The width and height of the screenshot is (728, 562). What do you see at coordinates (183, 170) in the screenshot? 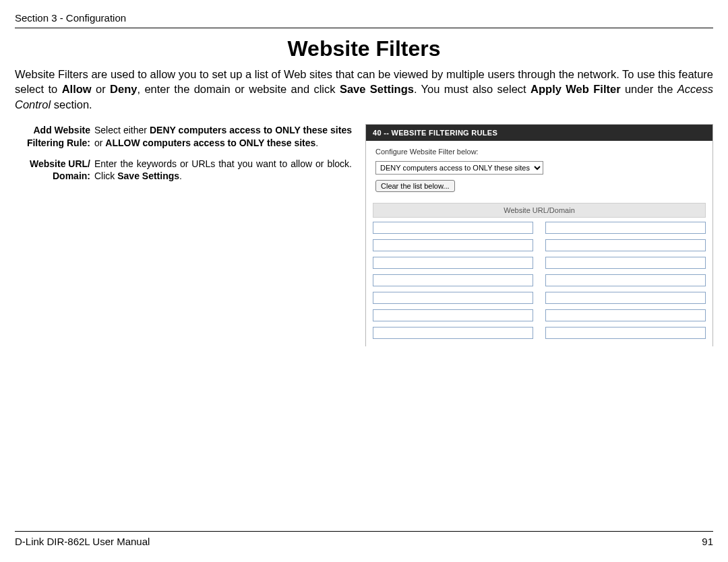
I see `definition-row: Website URL/ Domain: Enter the keywords …` at bounding box center [183, 170].